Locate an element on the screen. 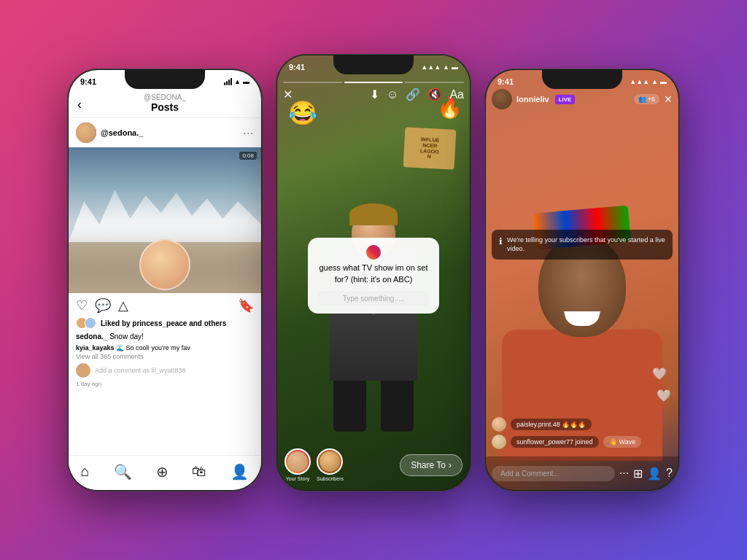 This screenshot has width=747, height=560. subscribers-avatar is located at coordinates (330, 462).